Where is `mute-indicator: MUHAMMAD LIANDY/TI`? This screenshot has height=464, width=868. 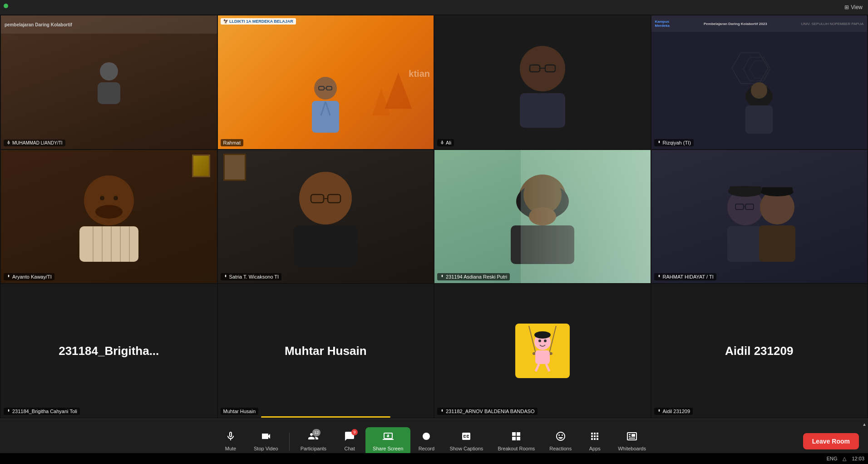
mute-indicator: MUHAMMAD LIANDY/TI is located at coordinates (35, 143).